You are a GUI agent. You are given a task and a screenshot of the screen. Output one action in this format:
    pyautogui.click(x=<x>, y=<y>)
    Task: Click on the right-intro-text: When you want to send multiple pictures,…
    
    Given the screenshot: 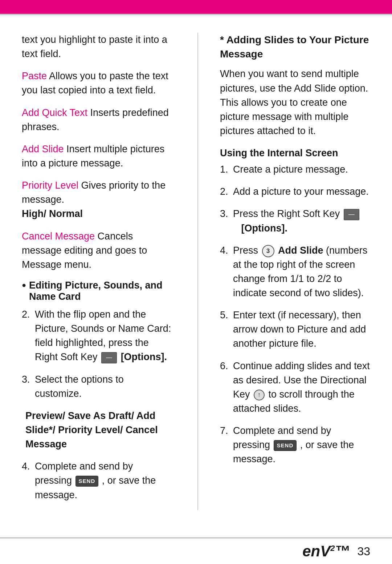 What is the action you would take?
    pyautogui.click(x=295, y=102)
    